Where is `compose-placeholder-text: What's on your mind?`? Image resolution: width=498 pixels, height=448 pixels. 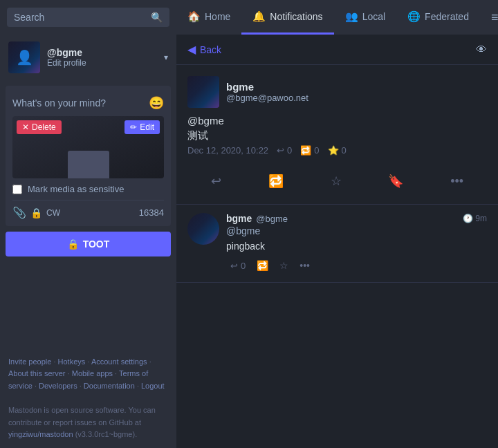
compose-placeholder-text: What's on your mind? is located at coordinates (59, 103).